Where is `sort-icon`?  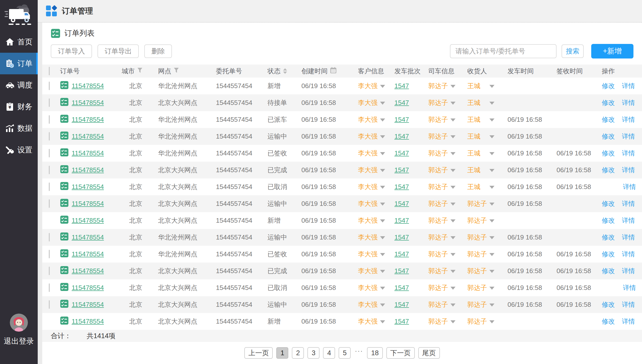 sort-icon is located at coordinates (285, 71).